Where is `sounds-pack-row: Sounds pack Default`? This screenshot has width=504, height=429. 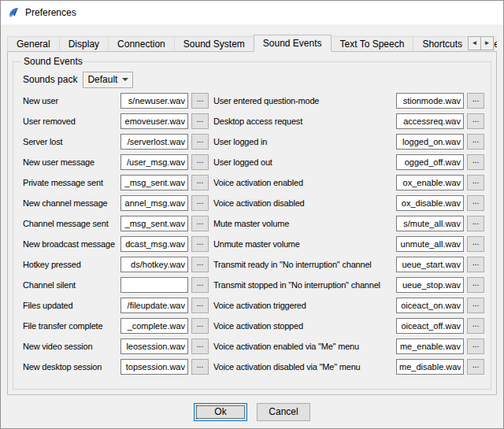
sounds-pack-row: Sounds pack Default is located at coordinates (254, 80).